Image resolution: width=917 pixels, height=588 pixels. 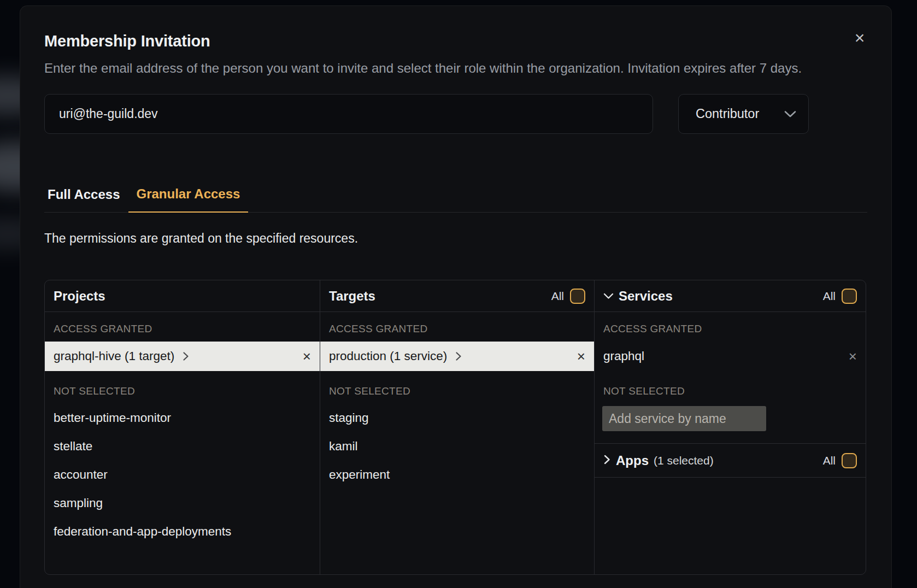 What do you see at coordinates (684, 419) in the screenshot?
I see `add-service-input` at bounding box center [684, 419].